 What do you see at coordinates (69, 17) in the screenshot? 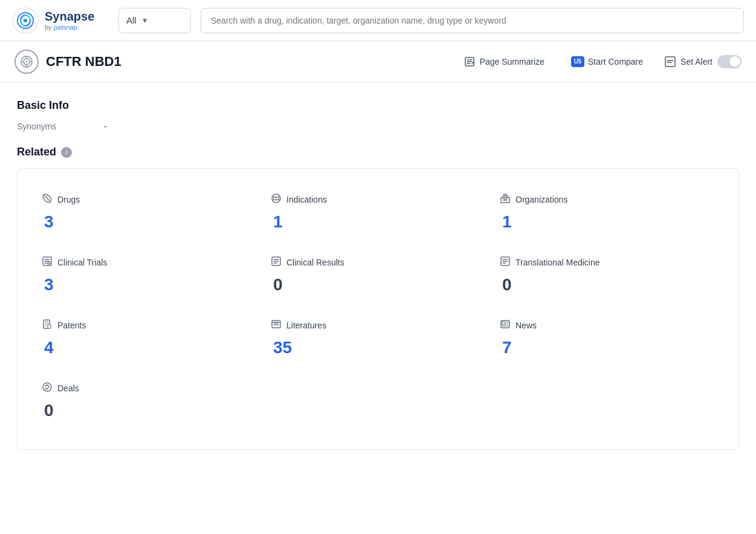
I see `logo-name: Synapse` at bounding box center [69, 17].